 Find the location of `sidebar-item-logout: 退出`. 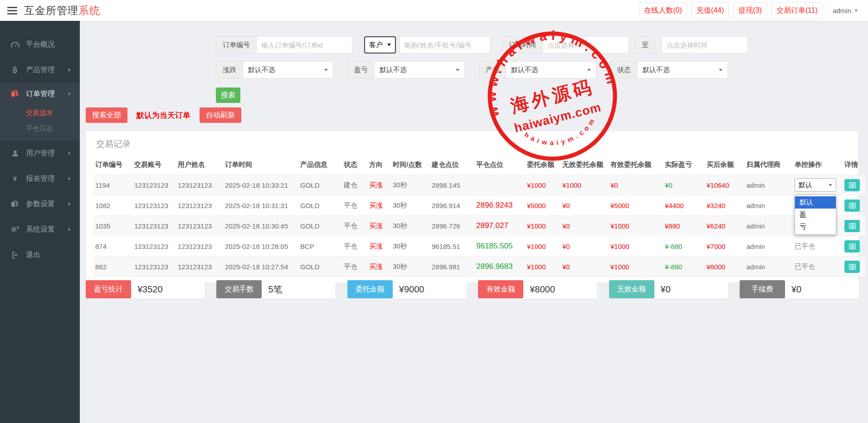

sidebar-item-logout: 退出 is located at coordinates (40, 255).